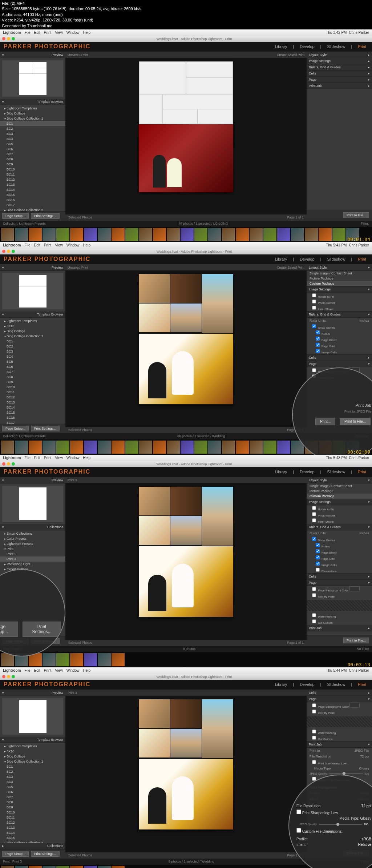 This screenshot has height=868, width=372. What do you see at coordinates (33, 382) in the screenshot?
I see `template-item: BC9` at bounding box center [33, 382].